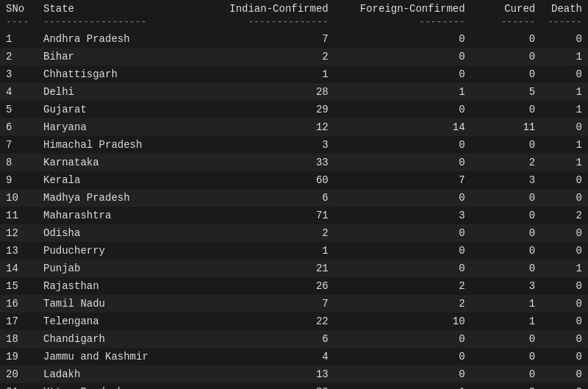 The image size is (588, 389). I want to click on cell-sno: 14, so click(19, 268).